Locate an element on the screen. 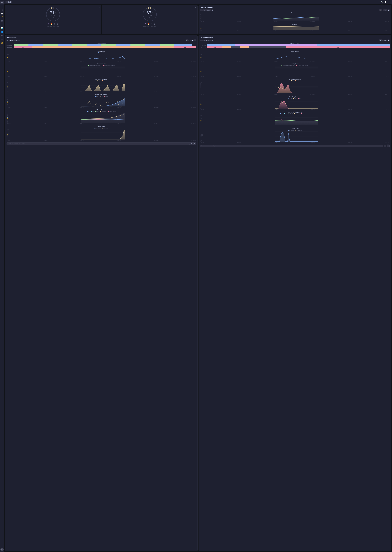 This screenshot has height=552, width=392. ah-seg-on-4: On is located at coordinates (109, 45).